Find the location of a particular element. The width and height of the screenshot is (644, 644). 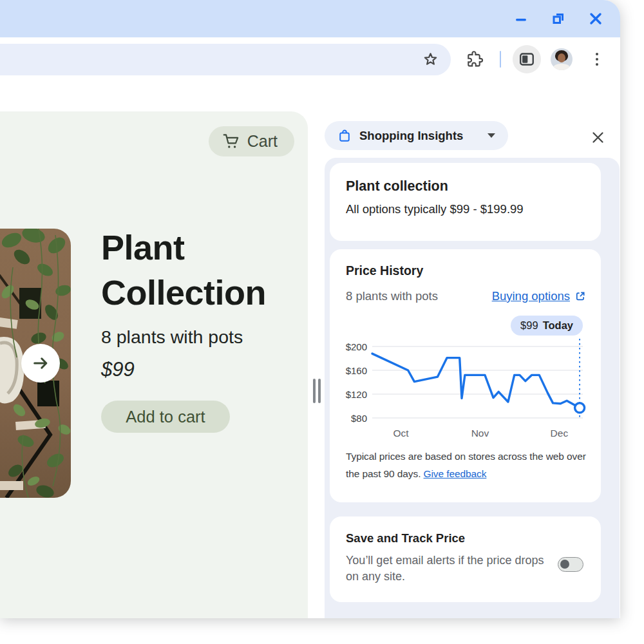

track-price-card: Save and Track Price You’ll get email al… is located at coordinates (465, 559).